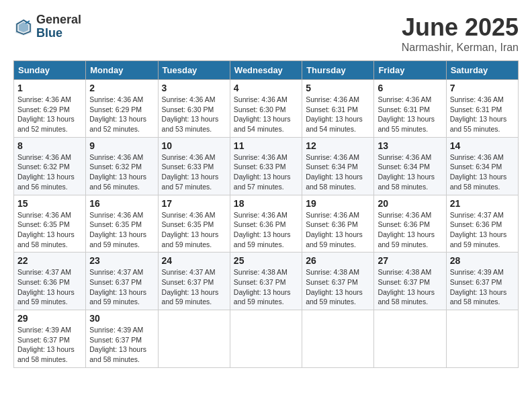 This screenshot has height=411, width=532. Describe the element at coordinates (50, 109) in the screenshot. I see `day-cell-1: 1Sunrise: 4:36 AM Sunset: 6:29 PM Daylig…` at that location.